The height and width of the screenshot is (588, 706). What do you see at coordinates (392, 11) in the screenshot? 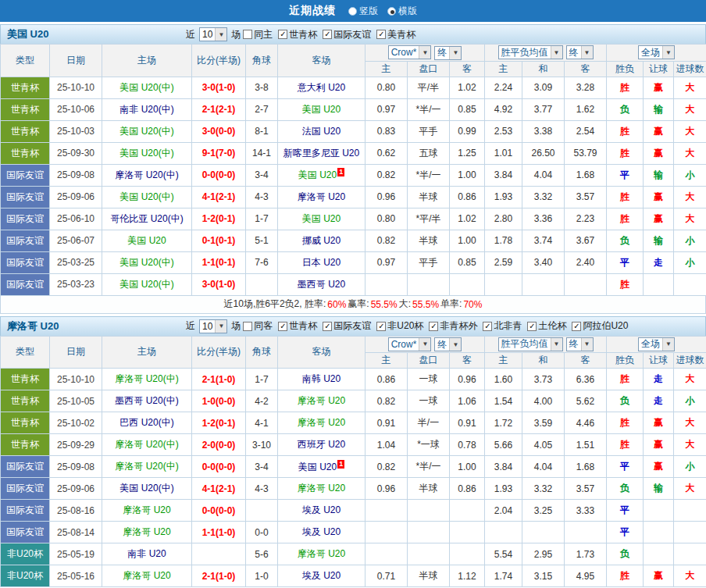
I see `radio-checked-icon` at bounding box center [392, 11].